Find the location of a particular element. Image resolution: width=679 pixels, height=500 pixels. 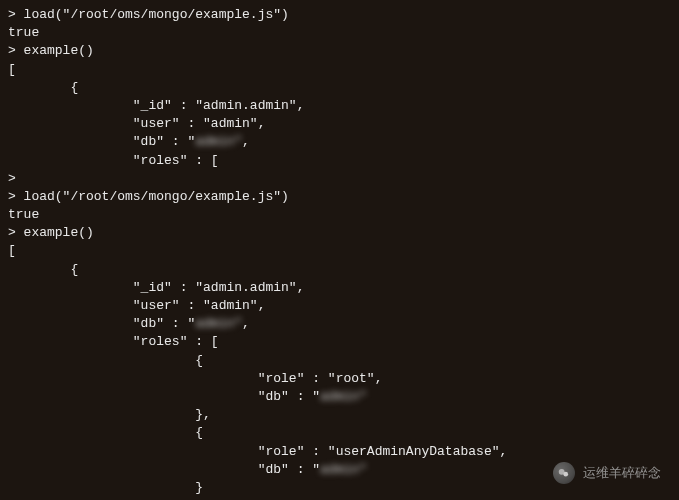

output-line: "role" : "root", is located at coordinates (340, 379).